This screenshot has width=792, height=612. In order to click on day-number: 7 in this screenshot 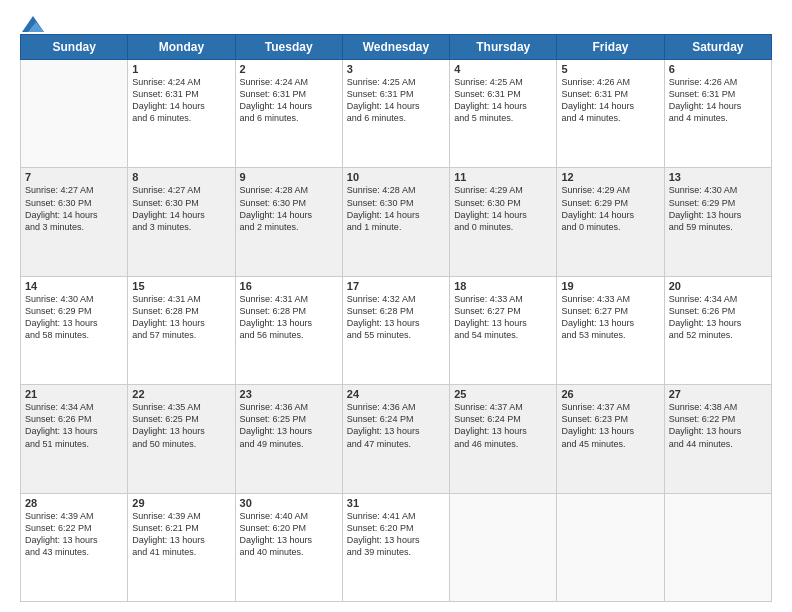, I will do `click(74, 177)`.